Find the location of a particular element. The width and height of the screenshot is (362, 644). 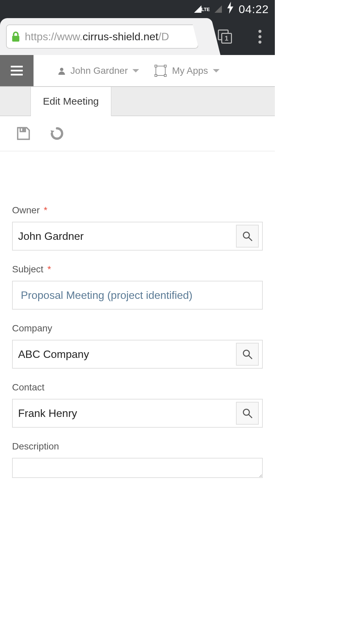

subject-group: Subject * is located at coordinates (137, 287).